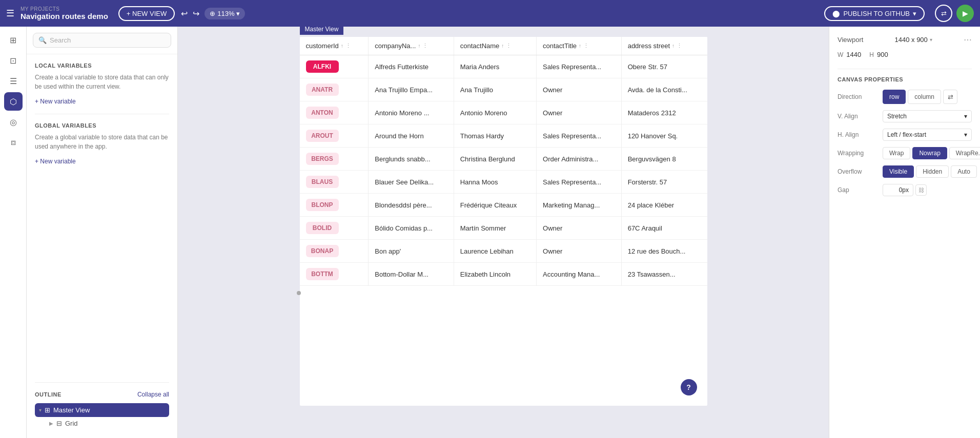  Describe the element at coordinates (334, 228) in the screenshot. I see `cell-customerid-7: BOLID` at that location.